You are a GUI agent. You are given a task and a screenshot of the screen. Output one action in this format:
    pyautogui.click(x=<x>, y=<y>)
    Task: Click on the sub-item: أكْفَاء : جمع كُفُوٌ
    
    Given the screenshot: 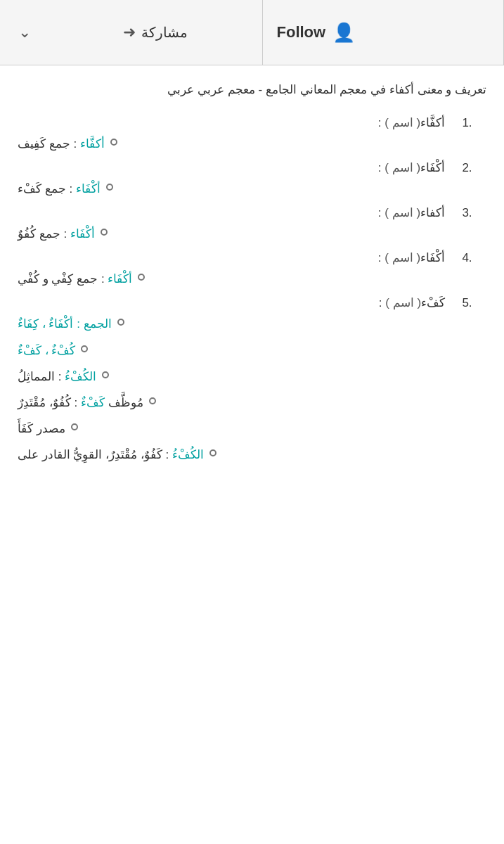 What is the action you would take?
    pyautogui.click(x=252, y=234)
    